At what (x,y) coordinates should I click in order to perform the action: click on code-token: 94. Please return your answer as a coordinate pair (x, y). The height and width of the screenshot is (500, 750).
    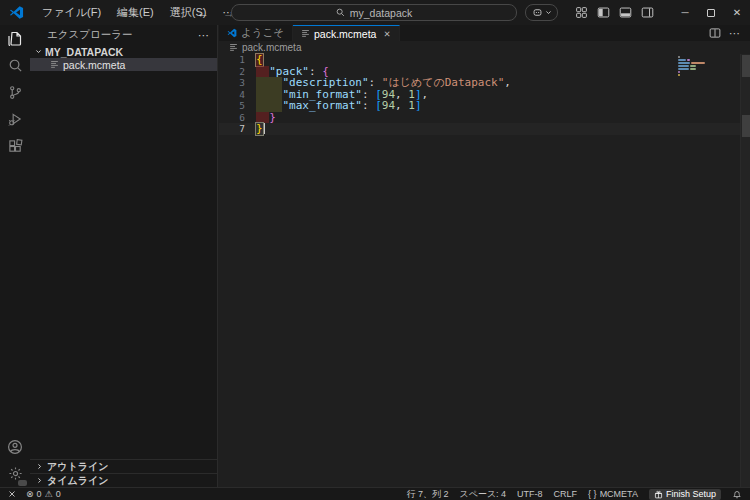
    Looking at the image, I should click on (388, 106).